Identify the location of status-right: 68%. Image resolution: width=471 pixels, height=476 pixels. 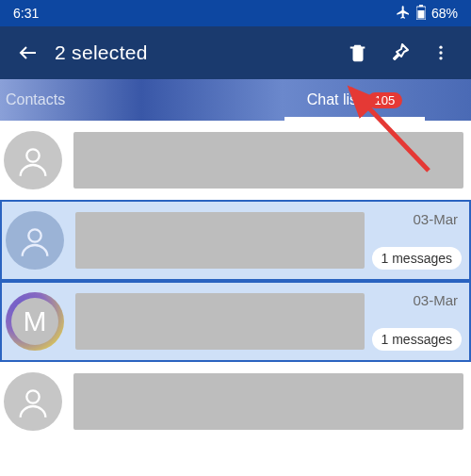
(427, 13).